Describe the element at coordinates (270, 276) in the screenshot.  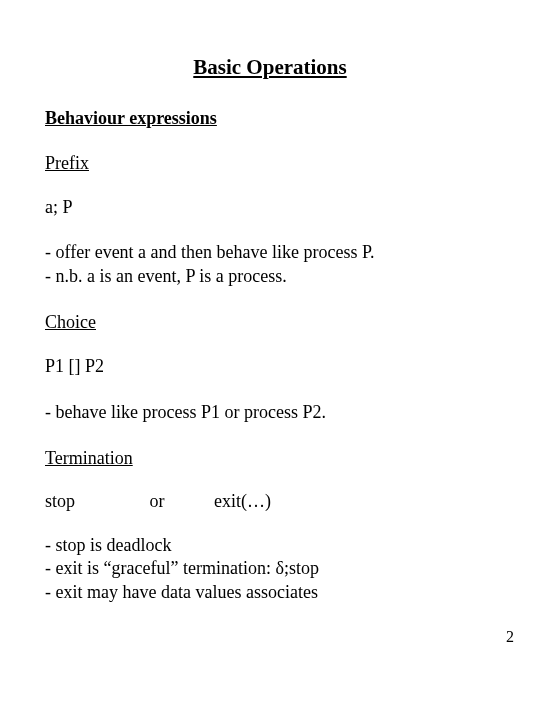
I see `bullet-item: - n.b. a is an event, P is a process.` at that location.